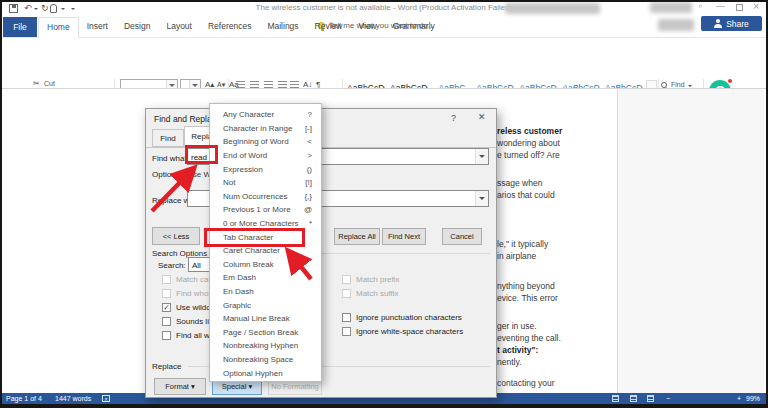 This screenshot has width=768, height=408. Describe the element at coordinates (24, 398) in the screenshot. I see `page-indicator: Page 1 of 4` at that location.